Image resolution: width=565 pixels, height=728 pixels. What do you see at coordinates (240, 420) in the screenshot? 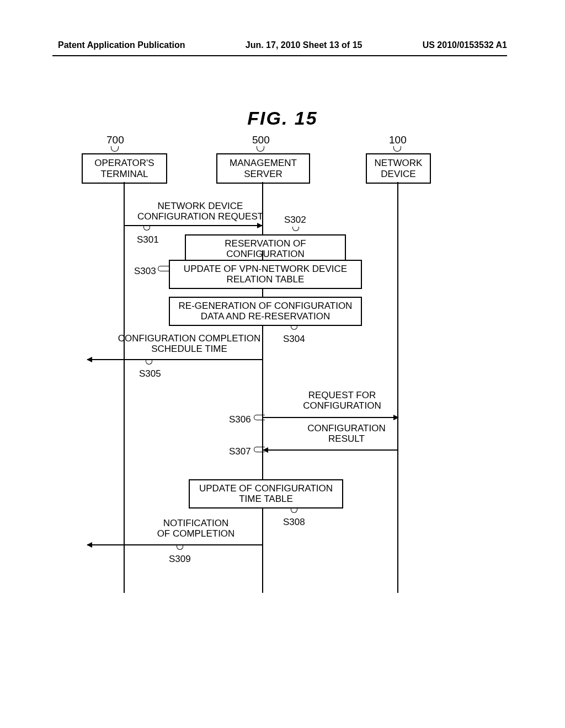
I see `step-id-s306: S306` at bounding box center [240, 420].